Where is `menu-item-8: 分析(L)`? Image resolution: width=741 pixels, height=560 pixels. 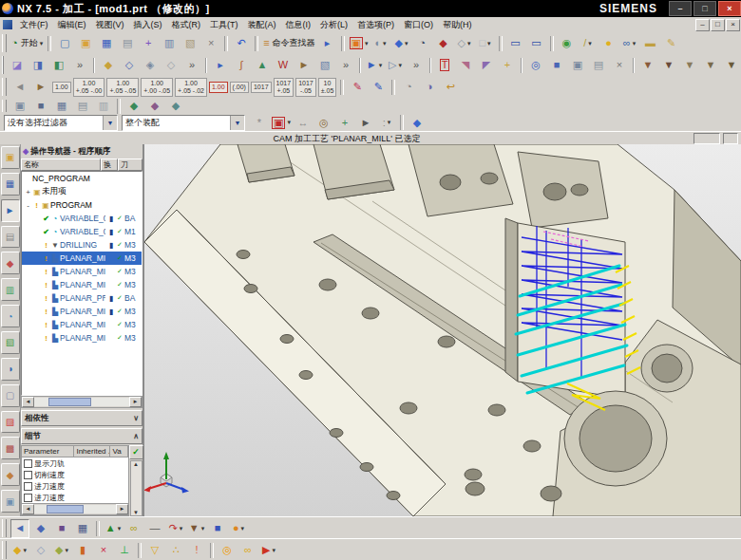 menu-item-8: 分析(L) is located at coordinates (334, 25).